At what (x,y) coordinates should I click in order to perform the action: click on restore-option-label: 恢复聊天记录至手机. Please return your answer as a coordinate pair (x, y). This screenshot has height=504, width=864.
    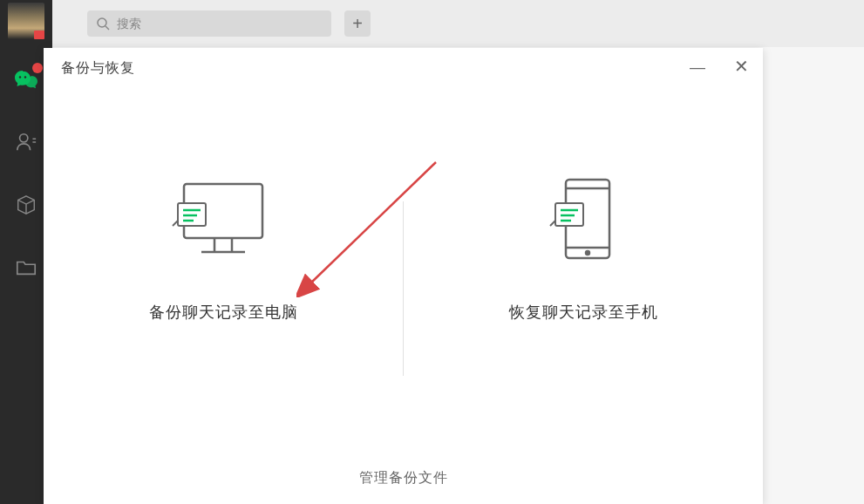
    Looking at the image, I should click on (584, 312).